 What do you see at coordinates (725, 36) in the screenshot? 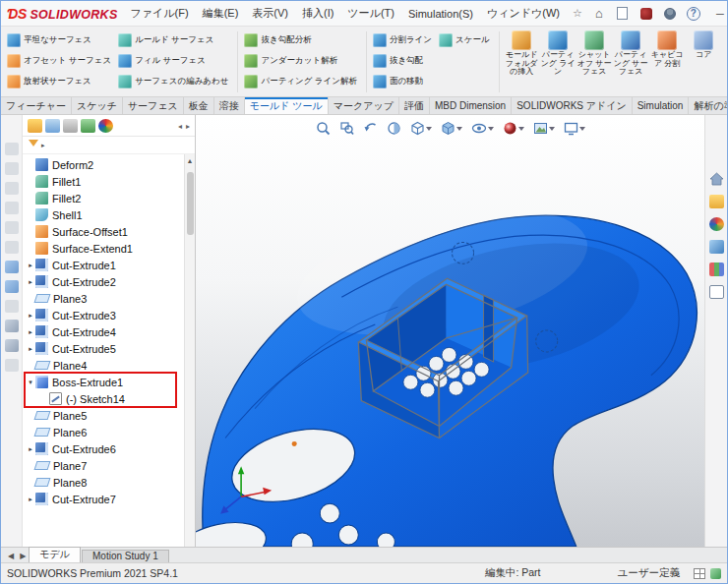
I see `ribbon-collapse-chevron-icon: ∧` at bounding box center [725, 36].